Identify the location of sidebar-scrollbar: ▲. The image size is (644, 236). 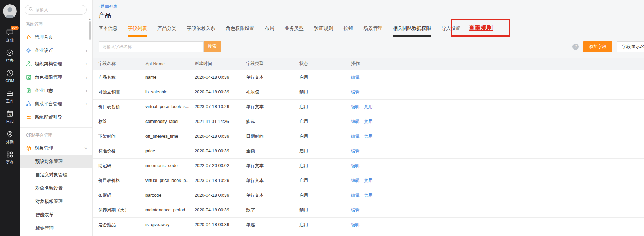
(90, 29).